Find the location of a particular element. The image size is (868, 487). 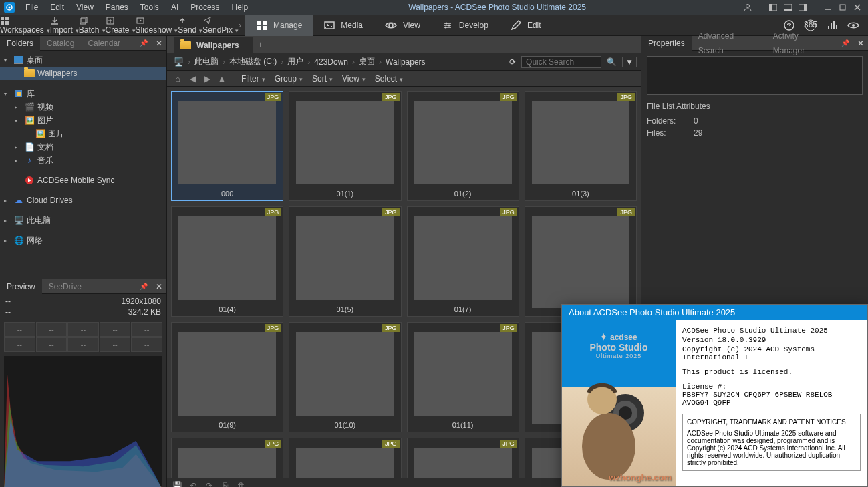

thumbnail-item: JPG01(4) is located at coordinates (227, 262).